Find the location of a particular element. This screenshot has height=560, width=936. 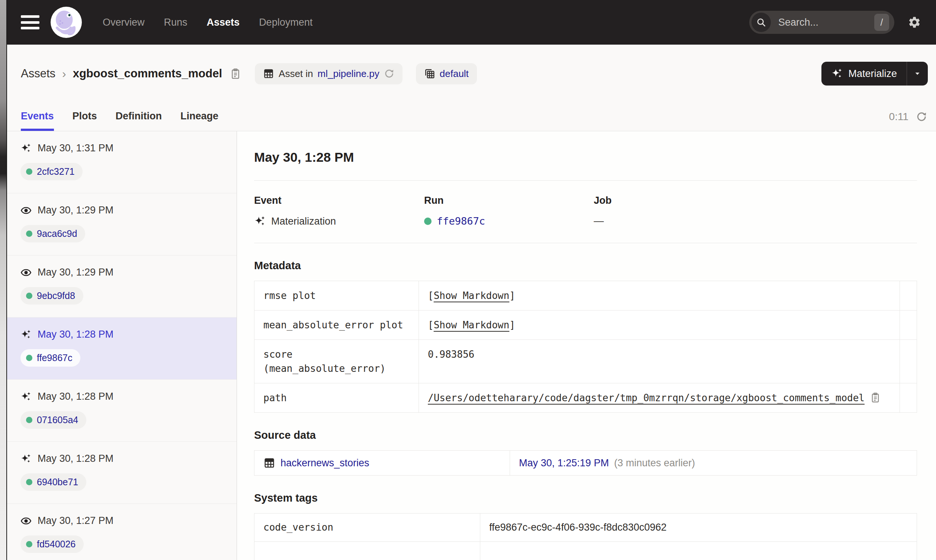

repository-link: default is located at coordinates (454, 74).